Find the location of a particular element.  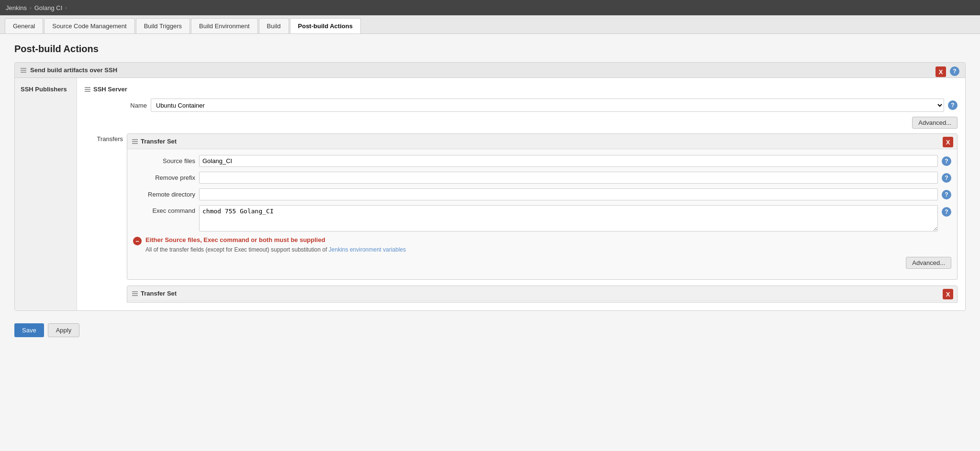

help-icon-exec-command: ? is located at coordinates (947, 212).